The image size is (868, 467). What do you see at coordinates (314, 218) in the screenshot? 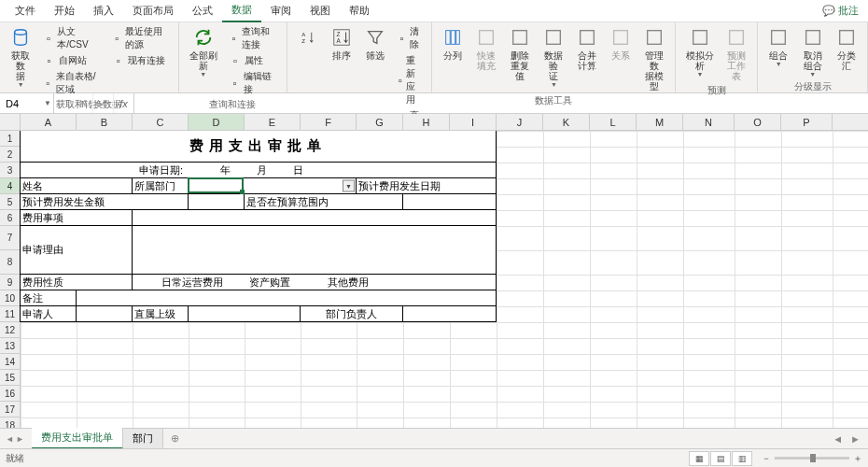
I see `input-item` at bounding box center [314, 218].